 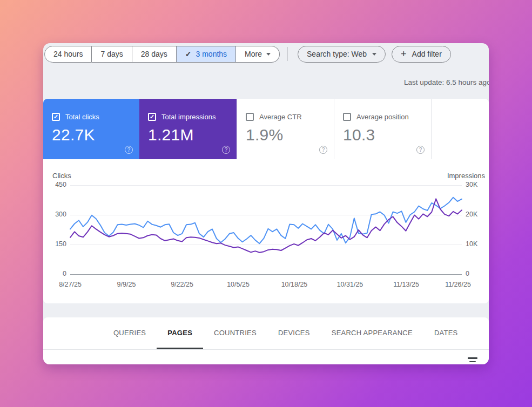 I want to click on toolbar: 24 hours 7 days 28 days ✓ 3 months More …, so click(x=247, y=54).